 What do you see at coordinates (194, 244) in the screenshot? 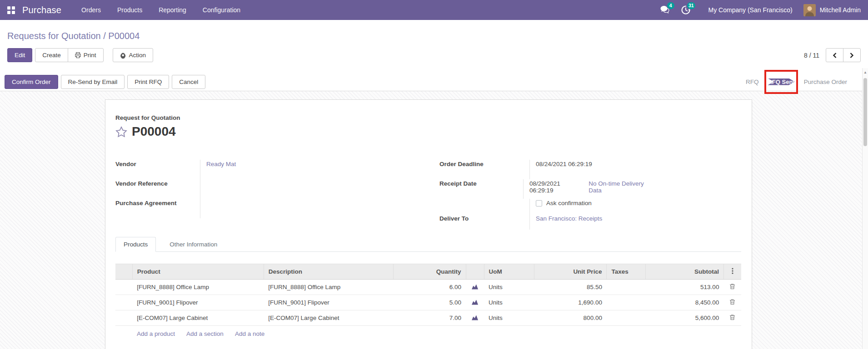
I see `tab-other-information: Other Information` at bounding box center [194, 244].